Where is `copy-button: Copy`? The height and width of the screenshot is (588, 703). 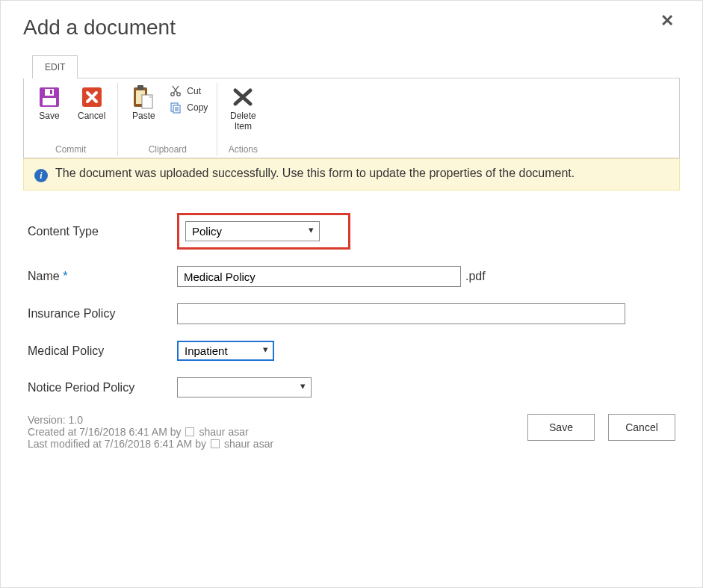
copy-button: Copy is located at coordinates (188, 108).